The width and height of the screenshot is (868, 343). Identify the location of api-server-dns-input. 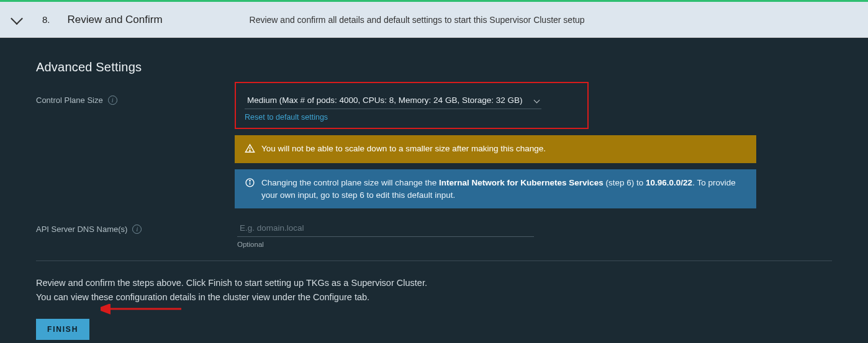
(386, 228).